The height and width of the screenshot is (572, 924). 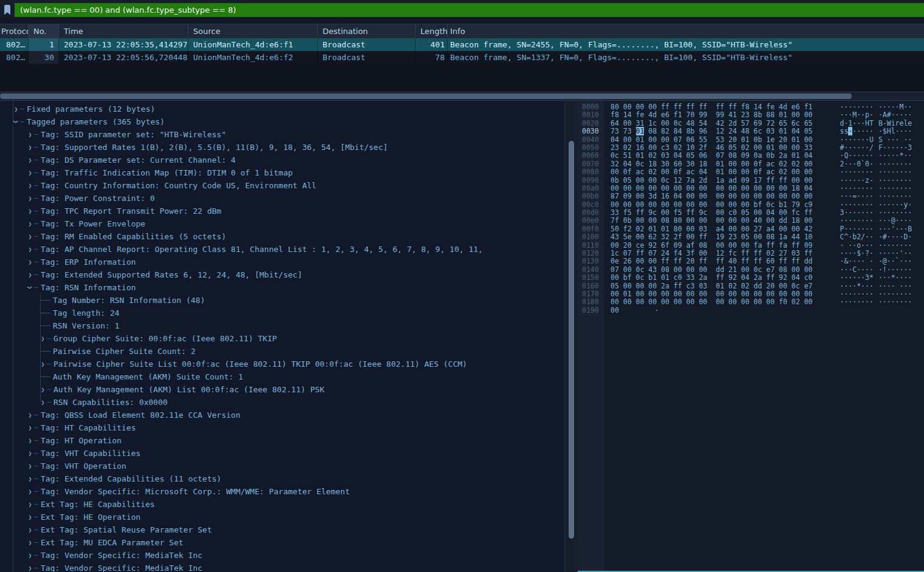 I want to click on hex-bytes: 07 00 0c 43 08 00 00 00, so click(x=659, y=270).